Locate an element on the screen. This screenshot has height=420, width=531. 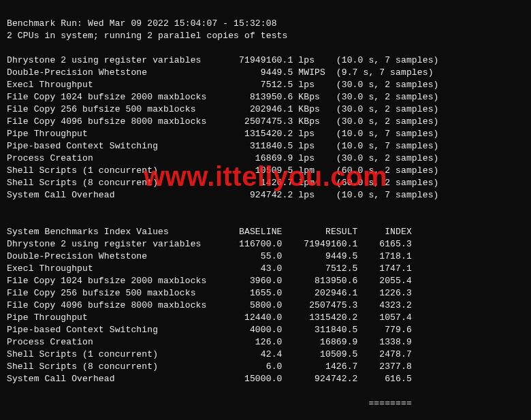
benchmark-run-line: Benchmark Run: Wed Mar 09 2022 15:04:07 … is located at coordinates (142, 23).